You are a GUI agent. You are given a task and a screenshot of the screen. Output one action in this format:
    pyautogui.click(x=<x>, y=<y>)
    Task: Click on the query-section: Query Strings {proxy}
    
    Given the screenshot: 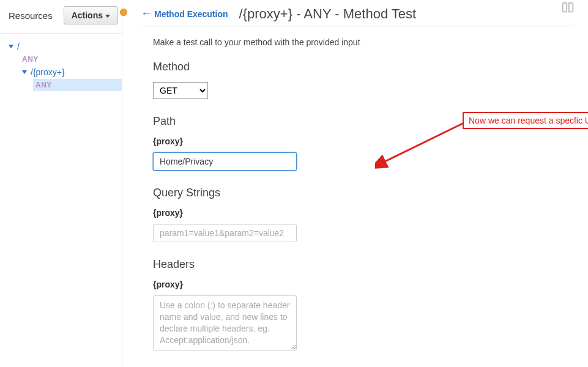 What is the action you would take?
    pyautogui.click(x=294, y=214)
    